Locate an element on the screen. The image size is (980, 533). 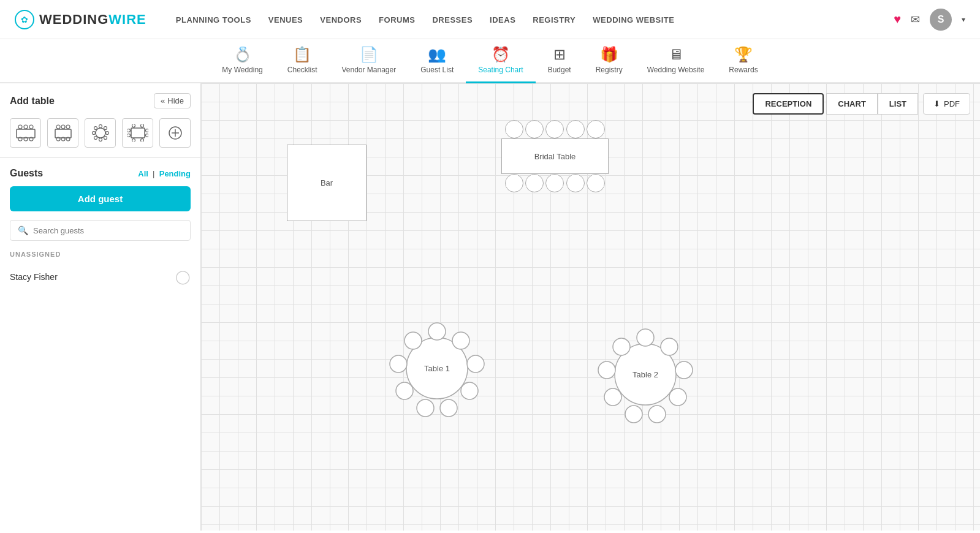
list-tab-button: LIST is located at coordinates (898, 104).